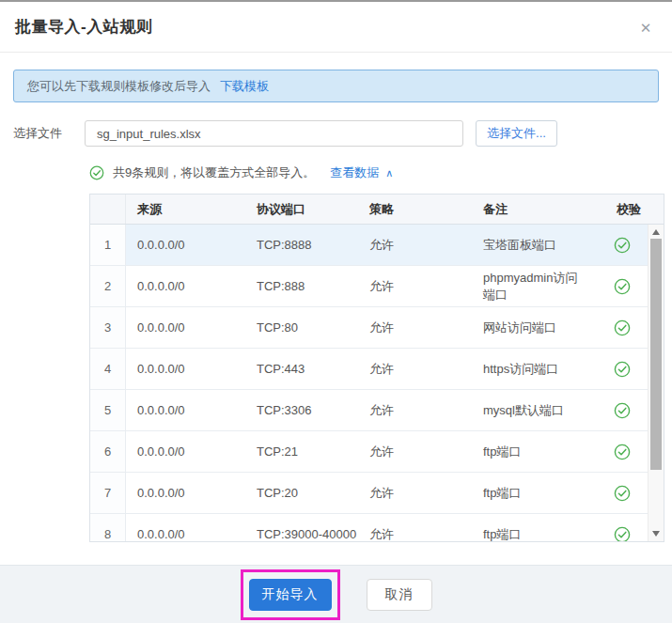 This screenshot has width=672, height=623. I want to click on annotation-highlight-box: 开始导入, so click(290, 595).